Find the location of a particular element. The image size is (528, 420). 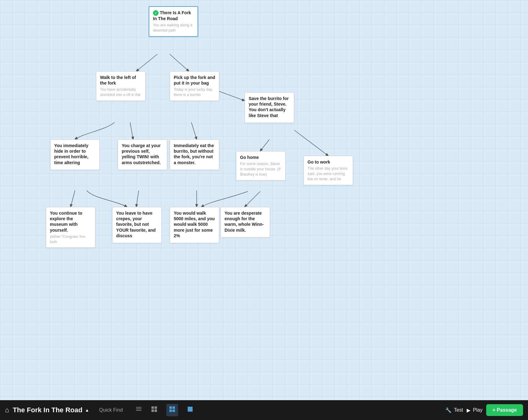

square-icon is located at coordinates (190, 410).